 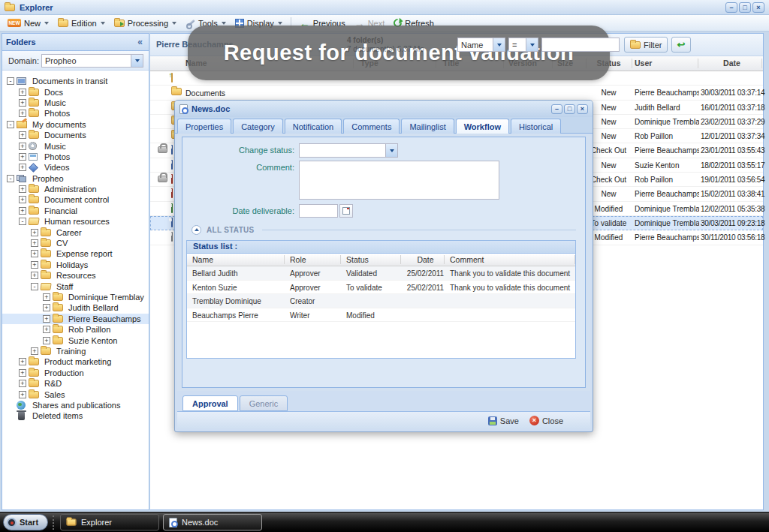 What do you see at coordinates (75, 329) in the screenshot?
I see `tree-item: Rob Paillon` at bounding box center [75, 329].